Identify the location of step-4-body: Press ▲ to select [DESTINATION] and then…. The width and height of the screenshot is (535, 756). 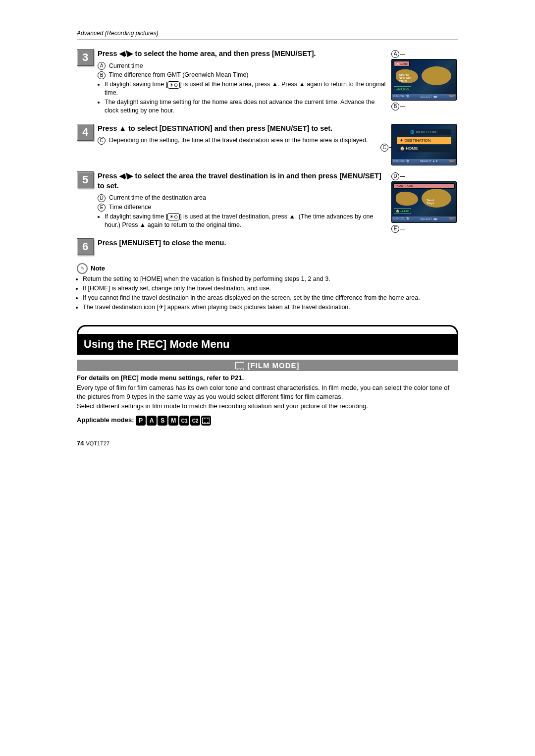
(243, 135).